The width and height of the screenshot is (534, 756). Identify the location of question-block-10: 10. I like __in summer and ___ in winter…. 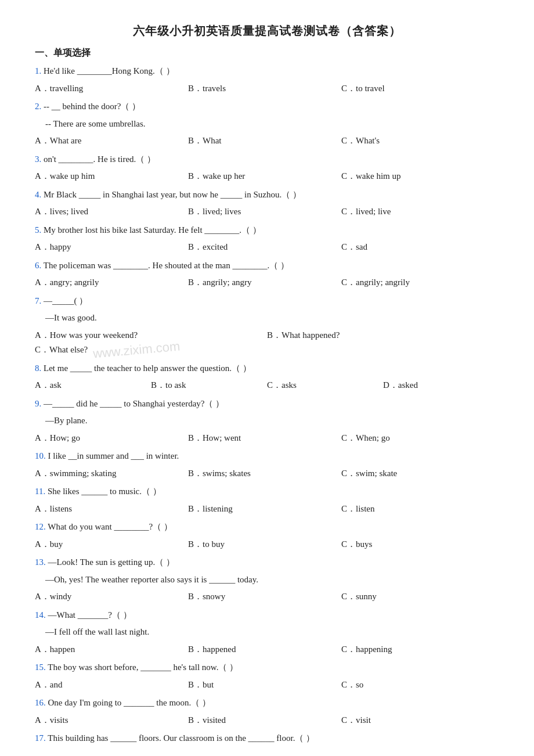
(267, 465).